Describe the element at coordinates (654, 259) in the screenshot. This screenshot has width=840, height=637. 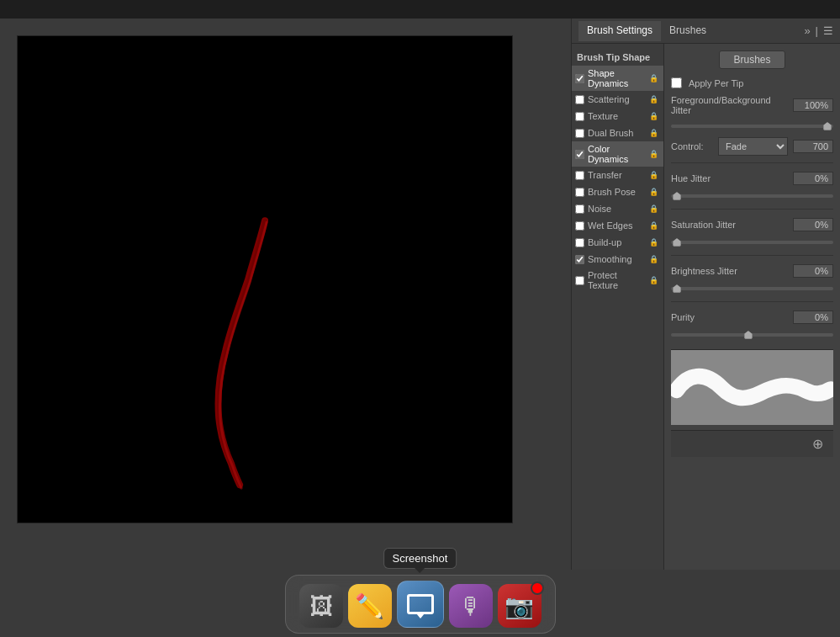
I see `lock-icon-smoothing: 🔒` at that location.